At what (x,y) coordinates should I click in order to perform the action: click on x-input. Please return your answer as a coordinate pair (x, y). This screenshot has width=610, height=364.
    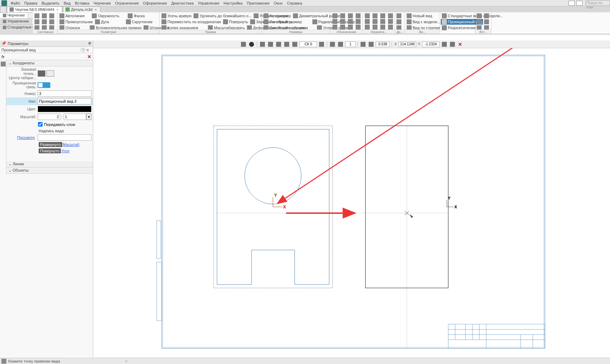
    Looking at the image, I should click on (407, 44).